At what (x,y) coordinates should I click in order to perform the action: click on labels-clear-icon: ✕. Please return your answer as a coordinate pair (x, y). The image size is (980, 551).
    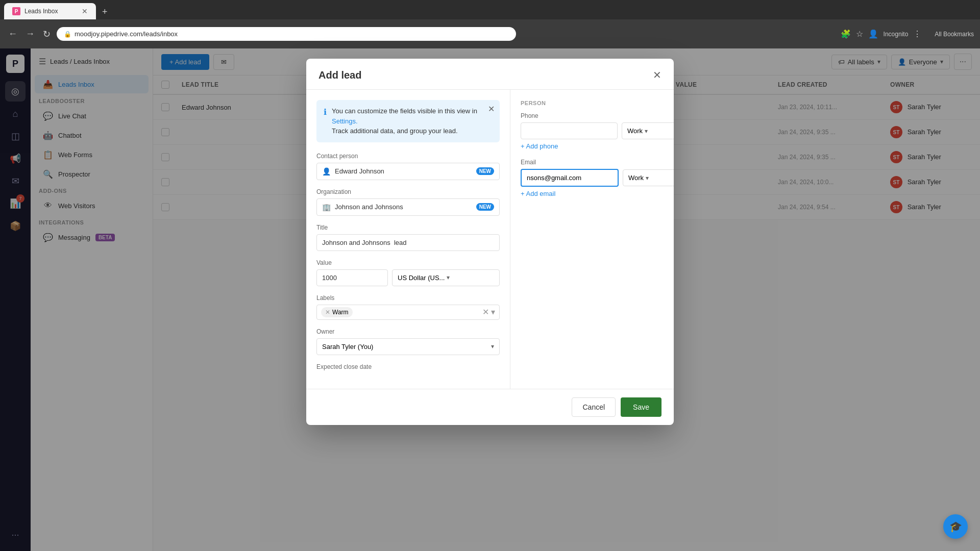
    Looking at the image, I should click on (486, 312).